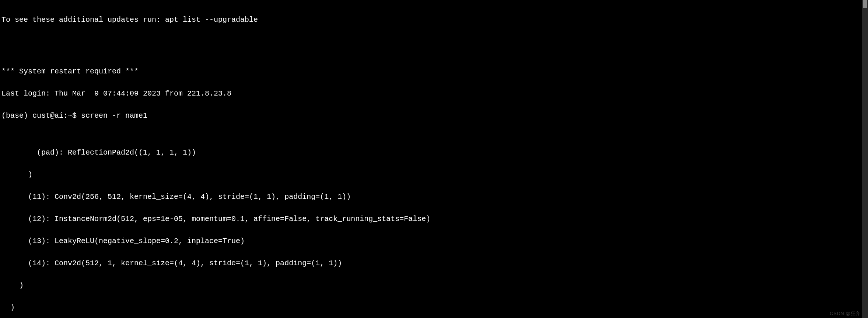  What do you see at coordinates (845, 314) in the screenshot?
I see `watermark: CSDN @狂奔` at bounding box center [845, 314].